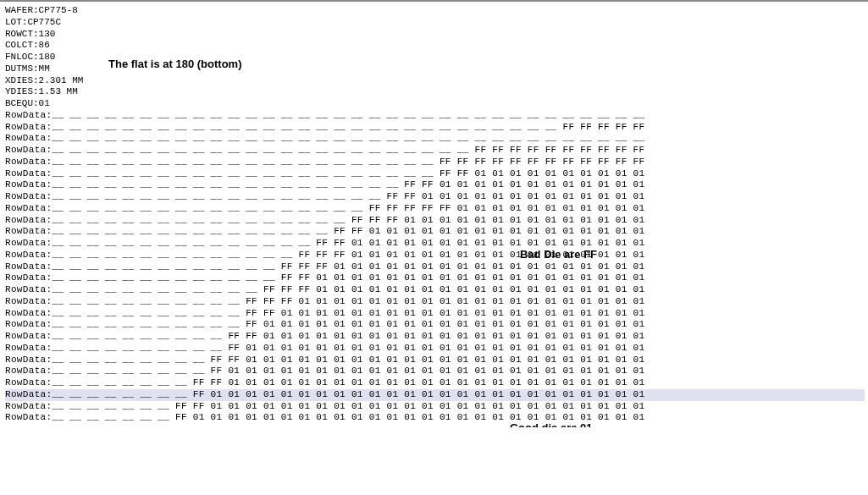 The height and width of the screenshot is (495, 868). What do you see at coordinates (551, 425) in the screenshot?
I see `annotation-good-die: Good die are 01` at bounding box center [551, 425].